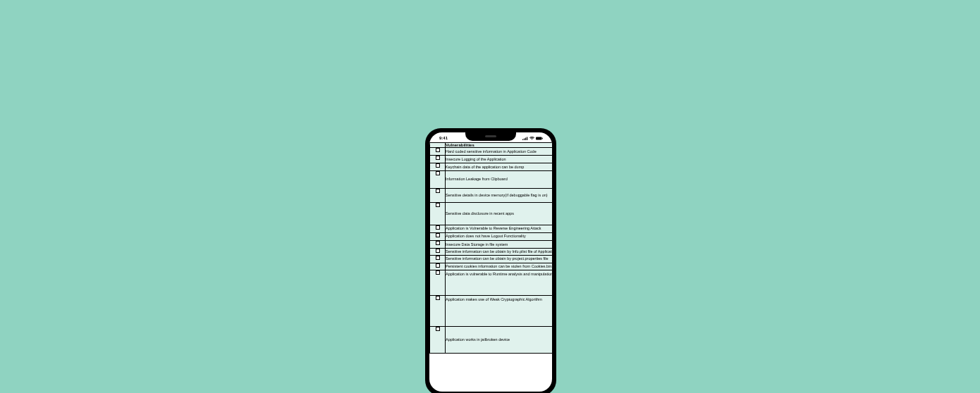 This screenshot has height=393, width=980. Describe the element at coordinates (499, 237) in the screenshot. I see `vulnerability-text: Application does not have Logout Functio…` at that location.